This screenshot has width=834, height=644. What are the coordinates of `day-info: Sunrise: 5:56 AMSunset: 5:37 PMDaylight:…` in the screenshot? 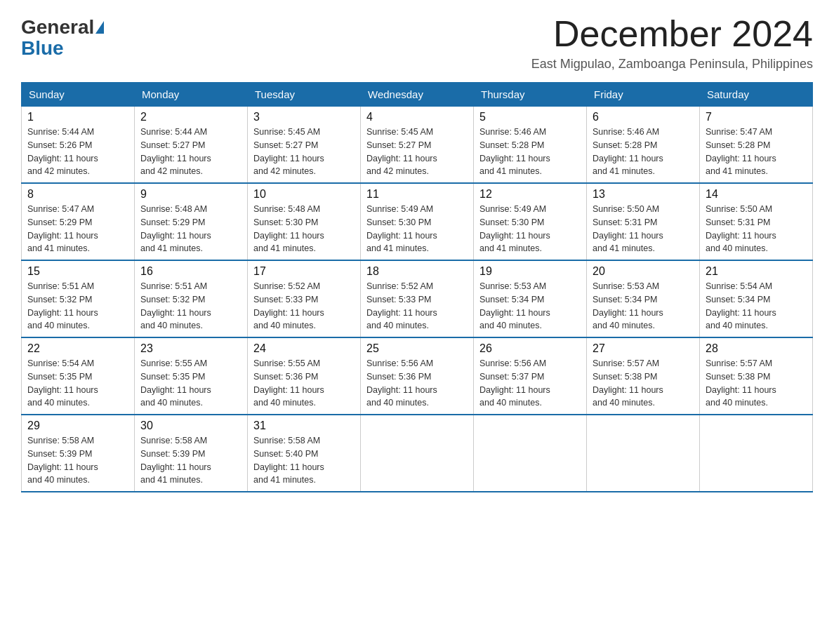 It's located at (515, 383).